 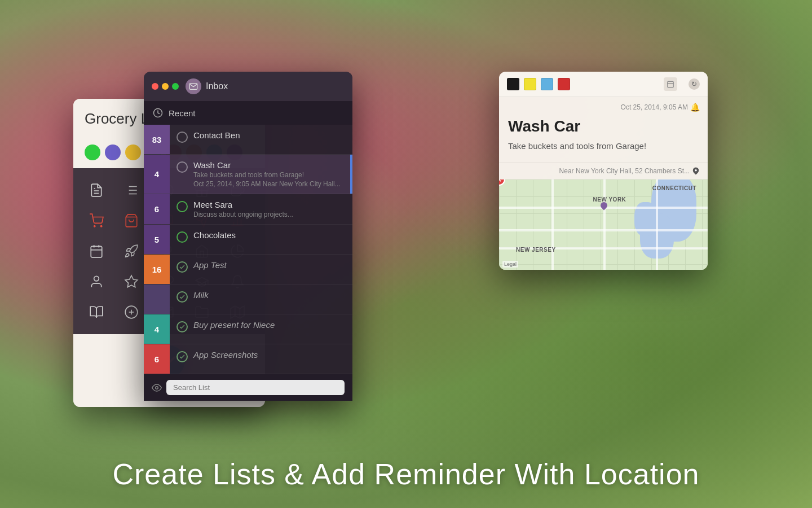 I want to click on color-green, so click(x=92, y=152).